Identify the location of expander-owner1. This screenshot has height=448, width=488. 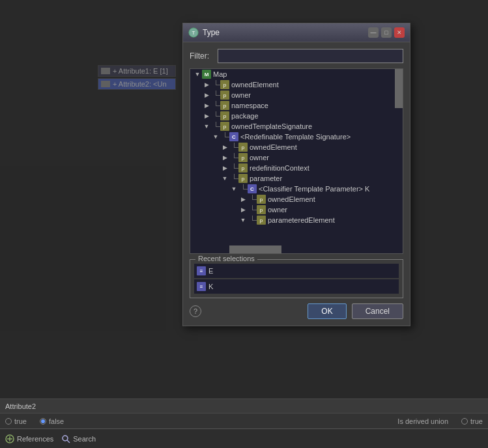
(207, 95).